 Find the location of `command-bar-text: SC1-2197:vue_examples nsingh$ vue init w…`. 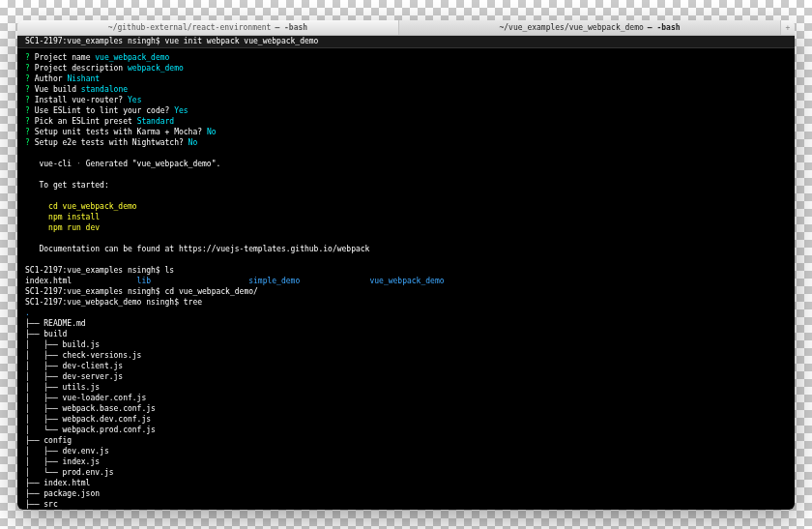

command-bar-text: SC1-2197:vue_examples nsingh$ vue init w… is located at coordinates (172, 41).